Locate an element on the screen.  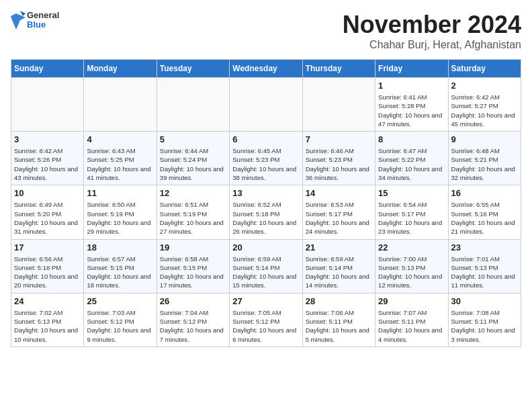
day-number: 22 is located at coordinates (411, 247).